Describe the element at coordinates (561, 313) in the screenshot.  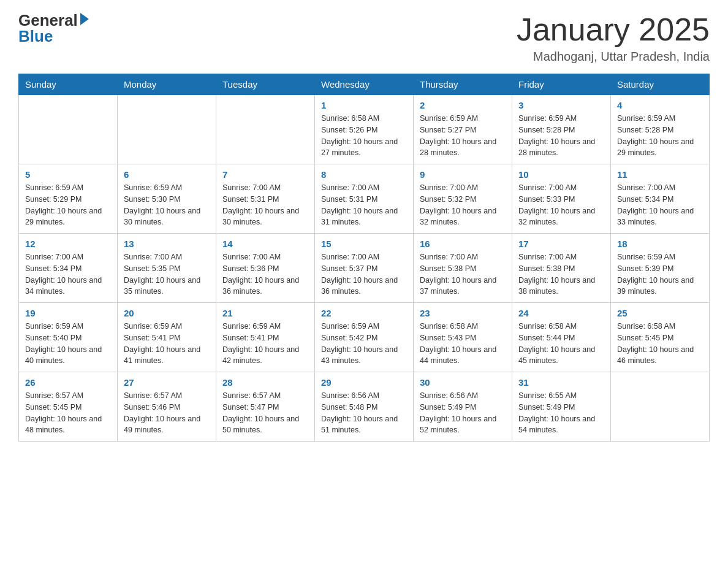
I see `day-number: 24` at that location.